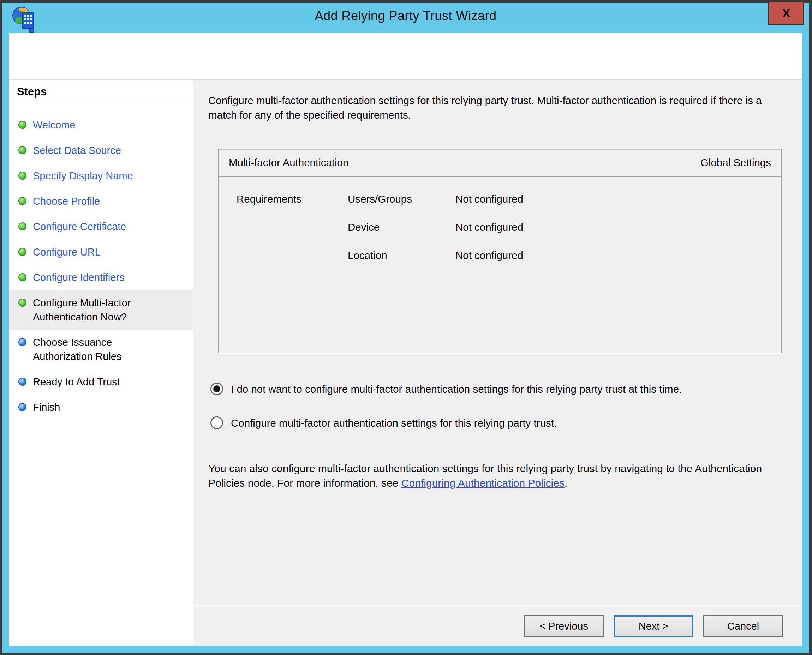  I want to click on step-item-configure-identifiers: Configure Identifiers, so click(101, 278).